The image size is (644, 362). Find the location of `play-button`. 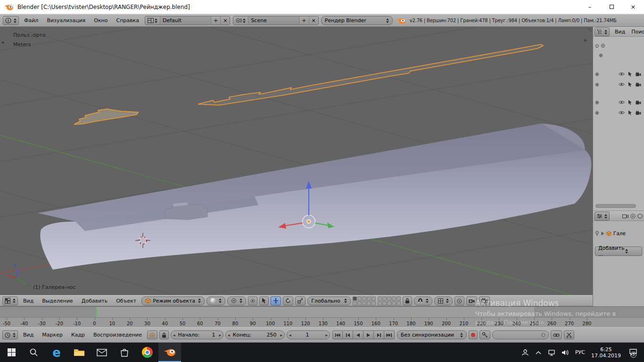

play-button is located at coordinates (369, 335).